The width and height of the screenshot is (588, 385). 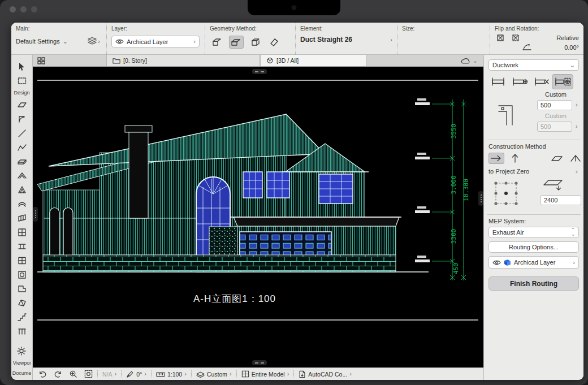 What do you see at coordinates (22, 217) in the screenshot?
I see `left-toolbar: Design Viewpoi` at bounding box center [22, 217].